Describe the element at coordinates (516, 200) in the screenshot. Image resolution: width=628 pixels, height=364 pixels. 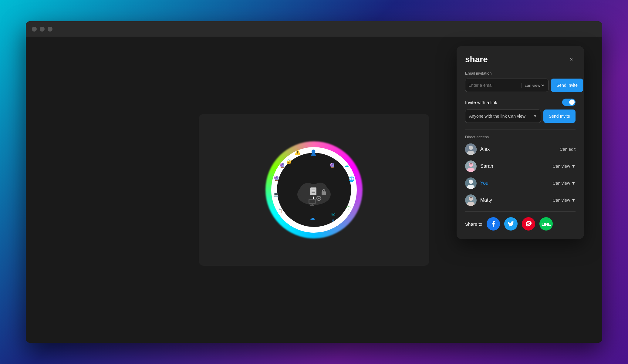
I see `user-name-matty: Matty` at that location.